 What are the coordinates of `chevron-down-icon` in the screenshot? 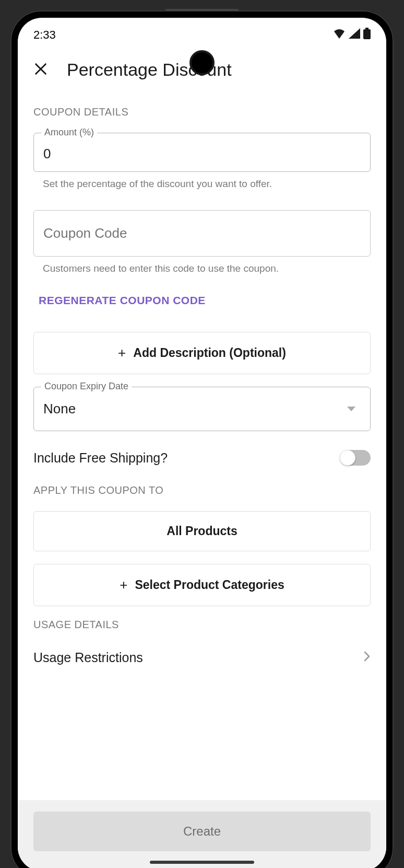 It's located at (351, 409).